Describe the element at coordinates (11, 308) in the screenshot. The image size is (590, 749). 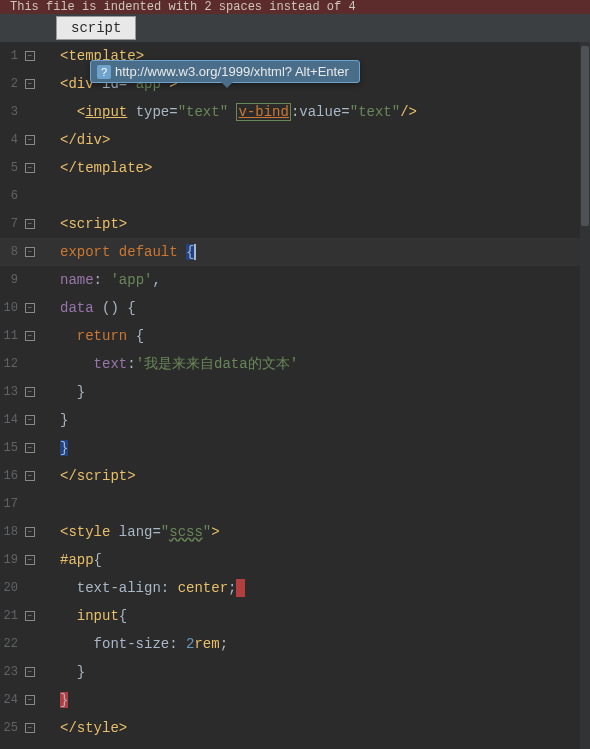
I see `line-number: 10` at that location.